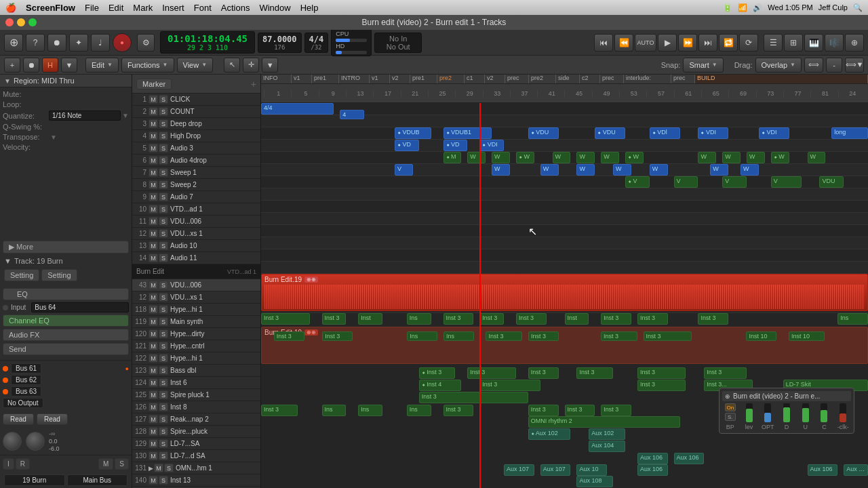  Describe the element at coordinates (407, 145) in the screenshot. I see `vd-clip-2: ⬥ VD` at that location.